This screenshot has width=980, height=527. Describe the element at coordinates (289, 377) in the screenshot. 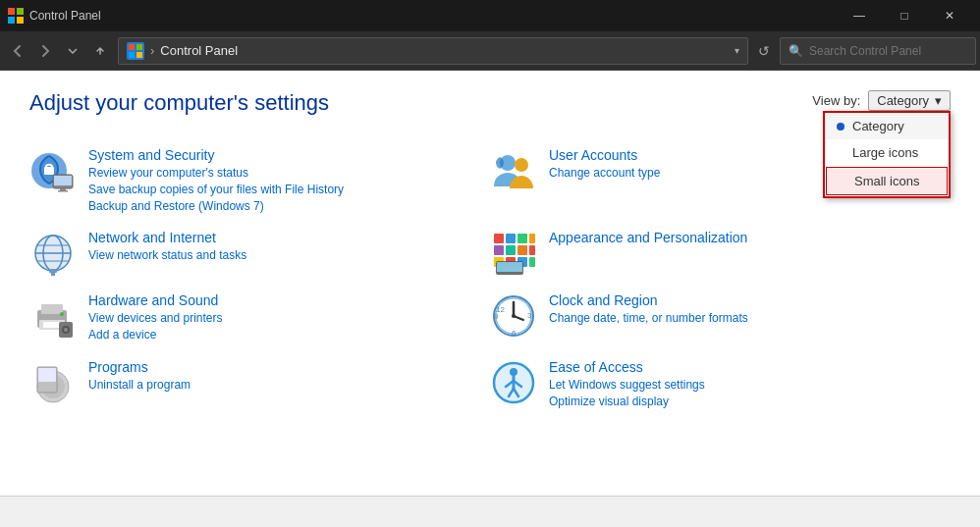

I see `programs-content: Programs Uninstall a program` at that location.